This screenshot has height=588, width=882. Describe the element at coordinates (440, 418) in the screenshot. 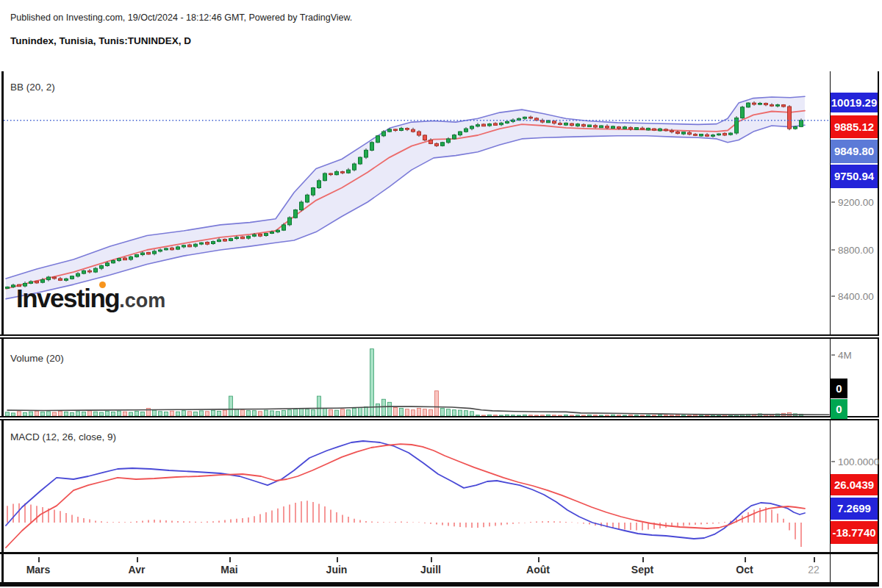

I see `volume-macd-separator` at that location.